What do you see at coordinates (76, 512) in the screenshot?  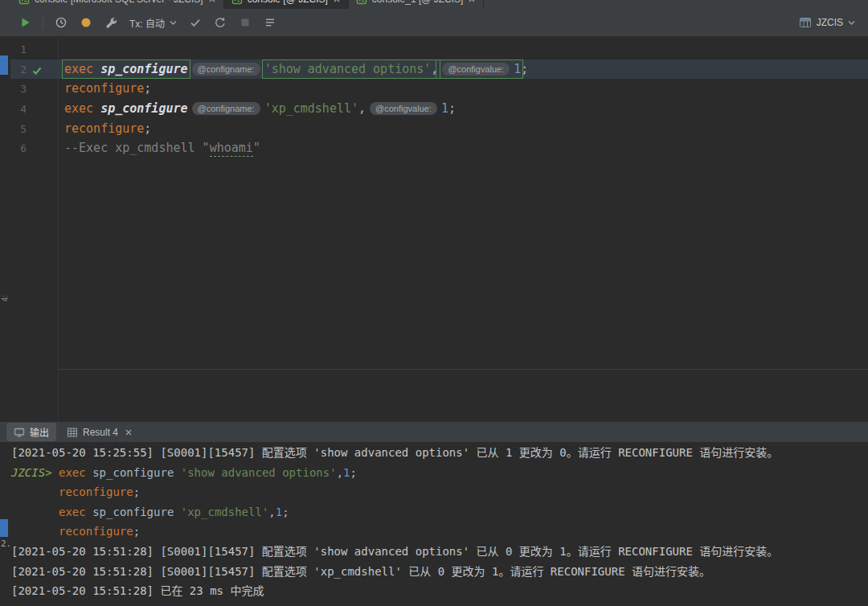 I see `code-token: exec` at bounding box center [76, 512].